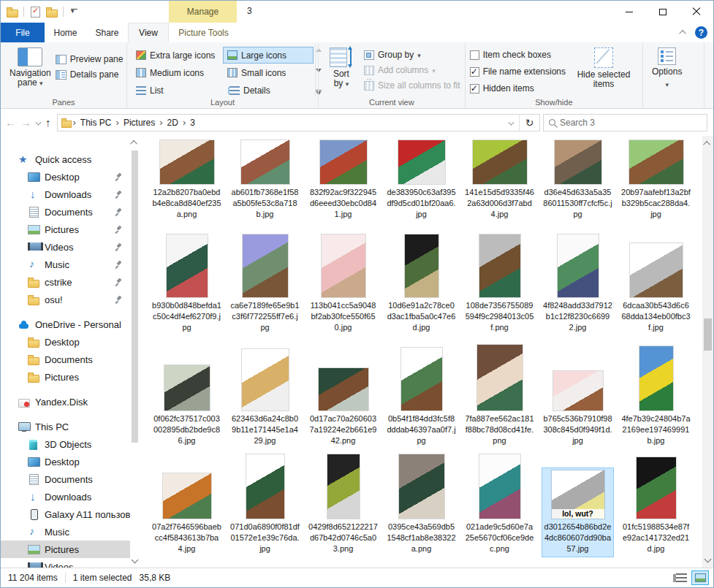 The width and height of the screenshot is (714, 588). What do you see at coordinates (517, 55) in the screenshot?
I see `checkbox-item-check-boxes: Item check boxes` at bounding box center [517, 55].